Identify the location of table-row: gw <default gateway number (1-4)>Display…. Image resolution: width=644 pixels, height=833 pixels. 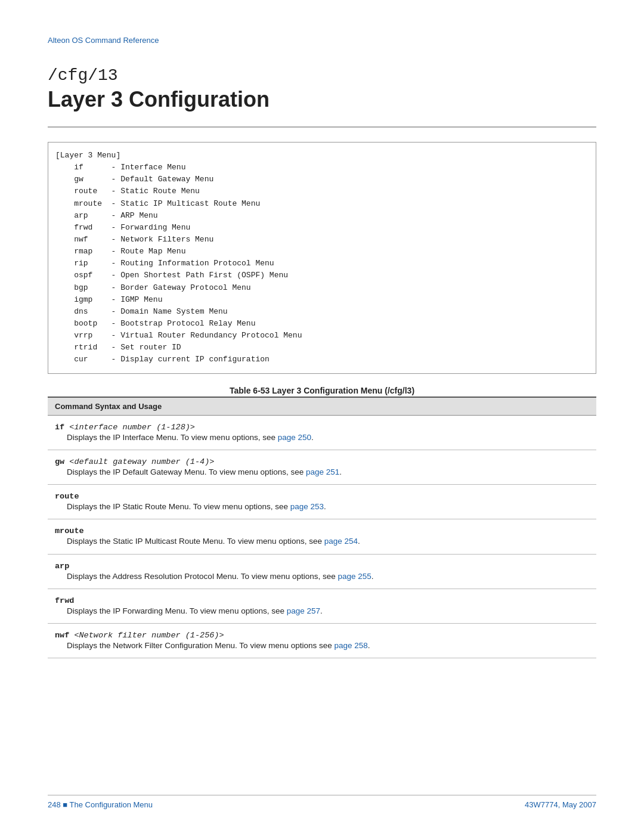
(322, 467).